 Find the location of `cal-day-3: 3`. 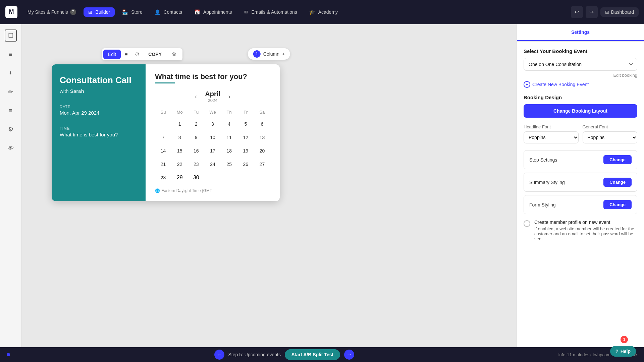

cal-day-3: 3 is located at coordinates (213, 124).